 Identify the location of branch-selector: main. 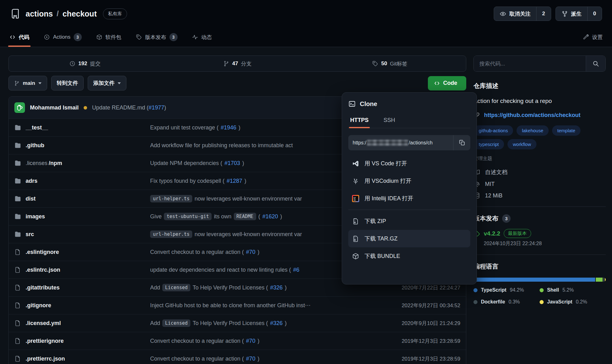
(28, 83).